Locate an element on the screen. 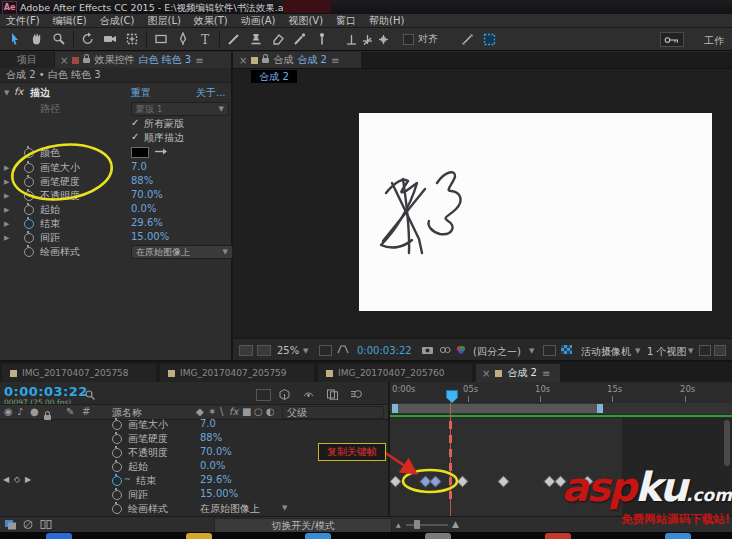 Image resolution: width=732 pixels, height=539 pixels. opacity-value: 70.0% is located at coordinates (147, 194).